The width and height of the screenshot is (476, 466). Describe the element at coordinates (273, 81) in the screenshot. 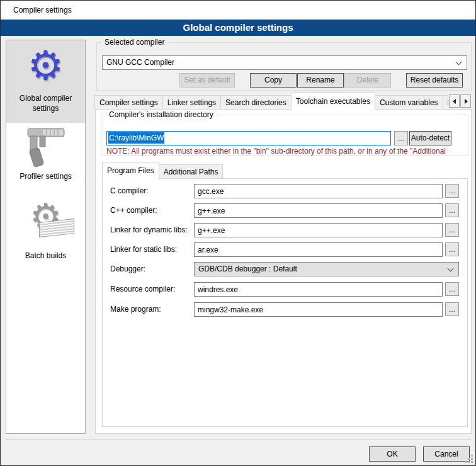

I see `copy-button: Copy` at that location.